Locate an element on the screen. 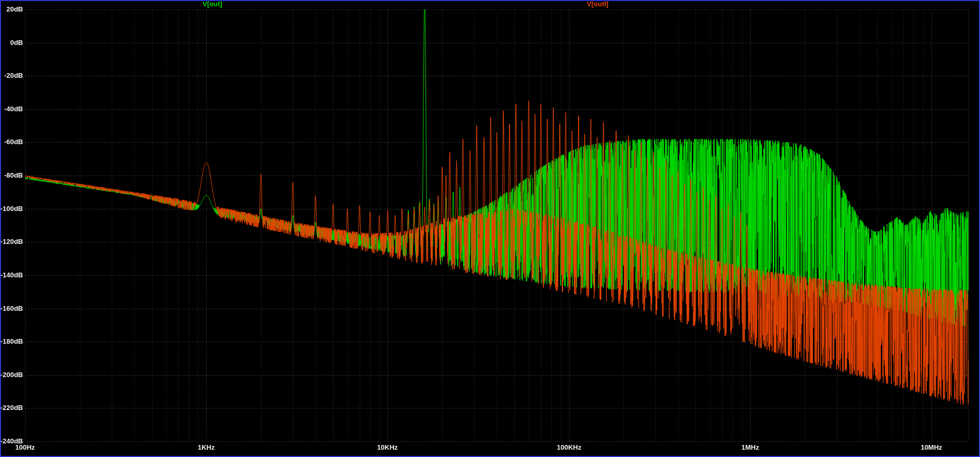  trace-label-vout: V[out] is located at coordinates (212, 4).